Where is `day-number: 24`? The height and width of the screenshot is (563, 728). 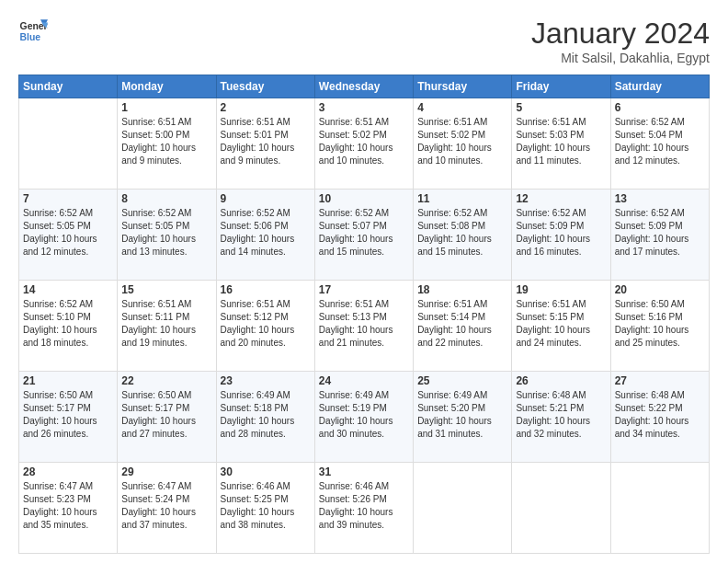
day-number: 24 is located at coordinates (364, 381).